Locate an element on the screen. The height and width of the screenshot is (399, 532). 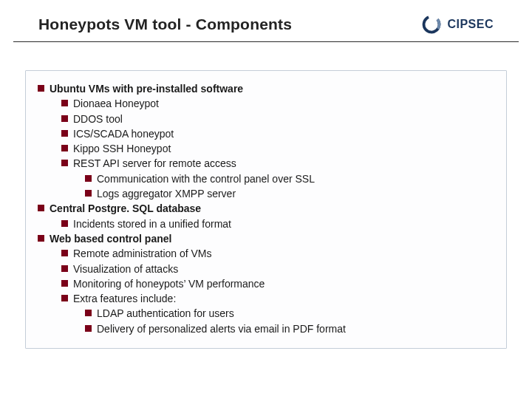
list-item: Central Postgre. SQL database Incidents … is located at coordinates (266, 216).